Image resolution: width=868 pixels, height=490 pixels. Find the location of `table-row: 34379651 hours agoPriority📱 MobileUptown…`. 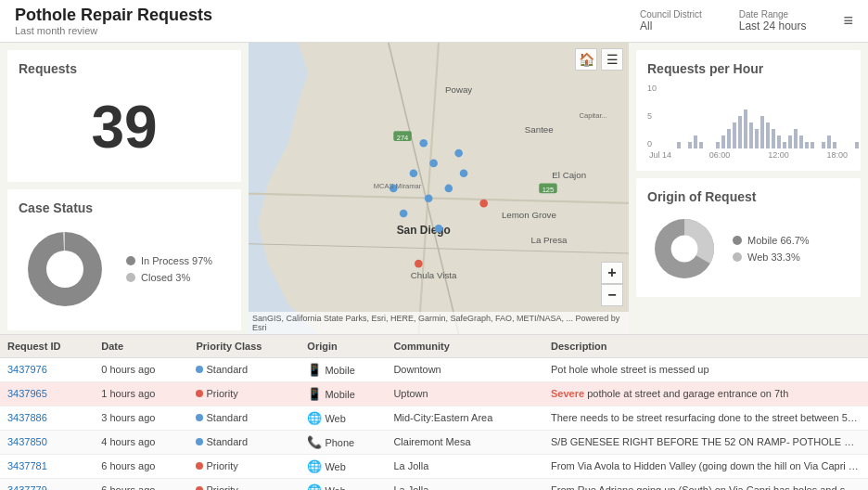

table-row: 34379651 hours agoPriority📱 MobileUptown… is located at coordinates (434, 393).